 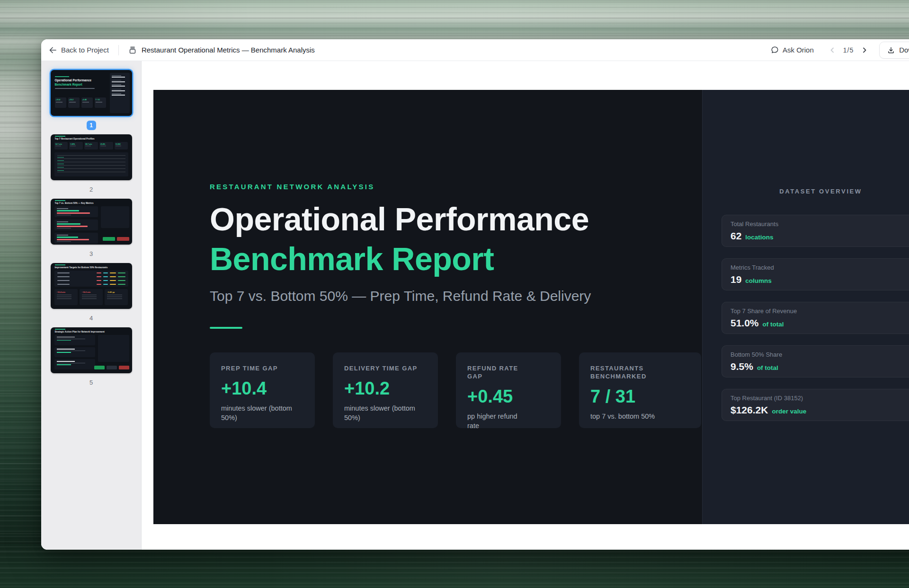 What do you see at coordinates (226, 328) in the screenshot?
I see `accent-dash` at bounding box center [226, 328].